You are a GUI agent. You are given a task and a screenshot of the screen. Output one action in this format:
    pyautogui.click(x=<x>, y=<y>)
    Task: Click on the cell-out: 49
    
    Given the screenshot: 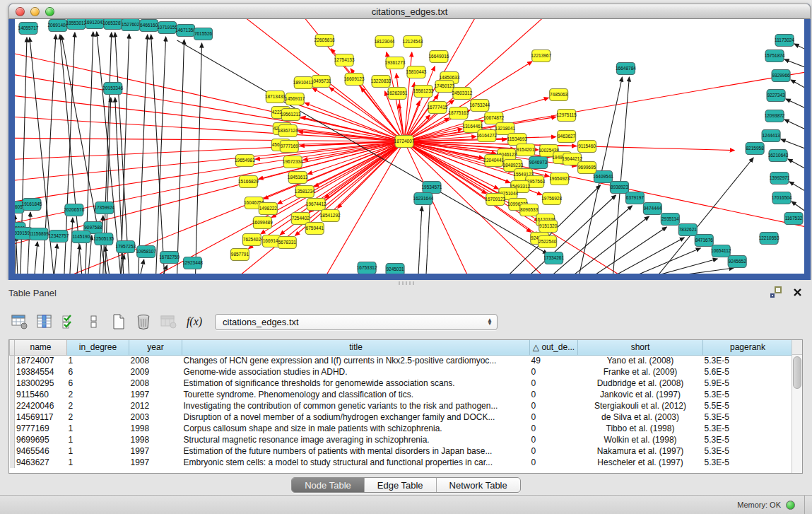 What is the action you would take?
    pyautogui.click(x=554, y=361)
    